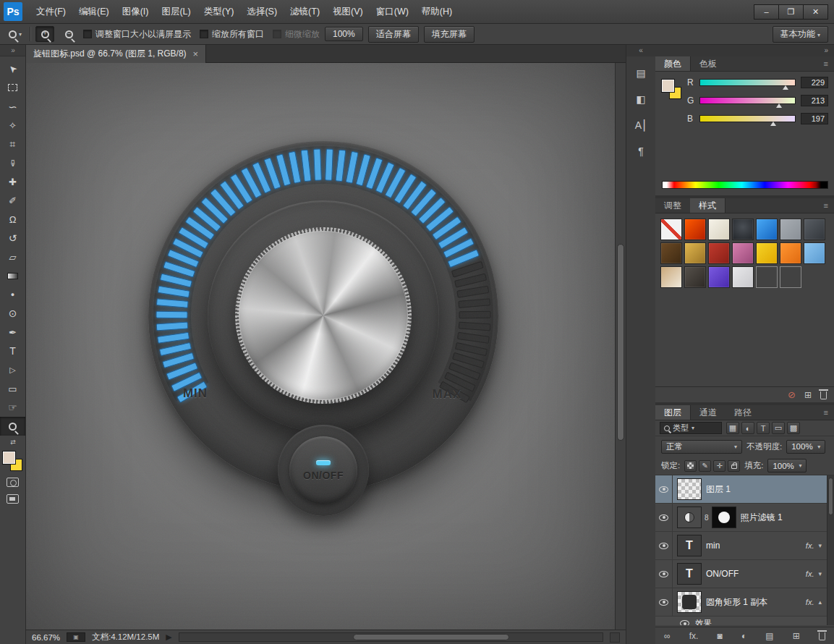 Image resolution: width=834 pixels, height=644 pixels. What do you see at coordinates (741, 602) in the screenshot?
I see `layer-row-4: 圆角矩形 1 副本fx.▴` at bounding box center [741, 602].